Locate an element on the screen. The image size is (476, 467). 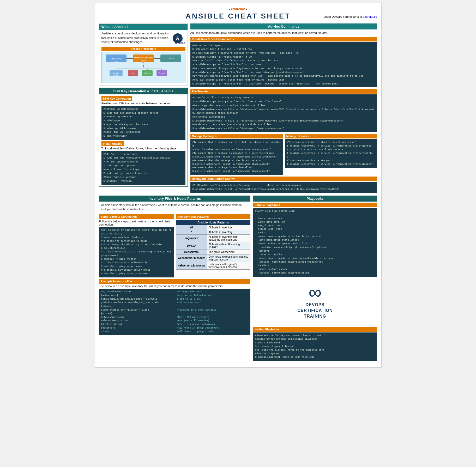
file-transfer-code: #Transfer a file directly to many server… is located at coordinates (284, 113).